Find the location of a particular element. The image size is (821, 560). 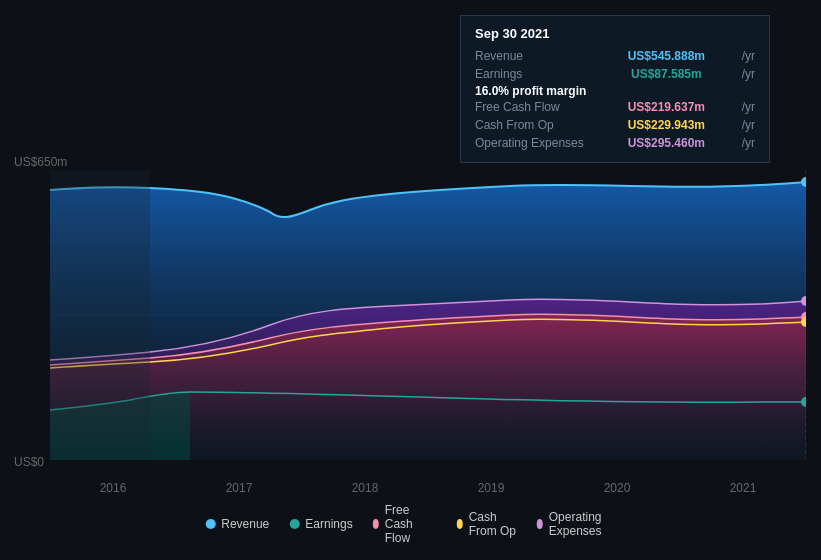

legend-label-cashop: Cash From Op is located at coordinates (493, 524).